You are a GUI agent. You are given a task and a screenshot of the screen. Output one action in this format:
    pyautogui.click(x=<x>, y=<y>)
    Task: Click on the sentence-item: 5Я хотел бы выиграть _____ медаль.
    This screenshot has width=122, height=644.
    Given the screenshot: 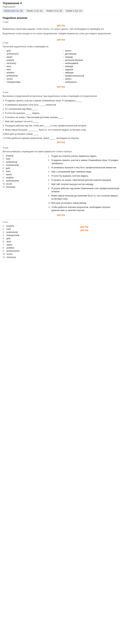 What is the action you would take?
    pyautogui.click(x=61, y=113)
    